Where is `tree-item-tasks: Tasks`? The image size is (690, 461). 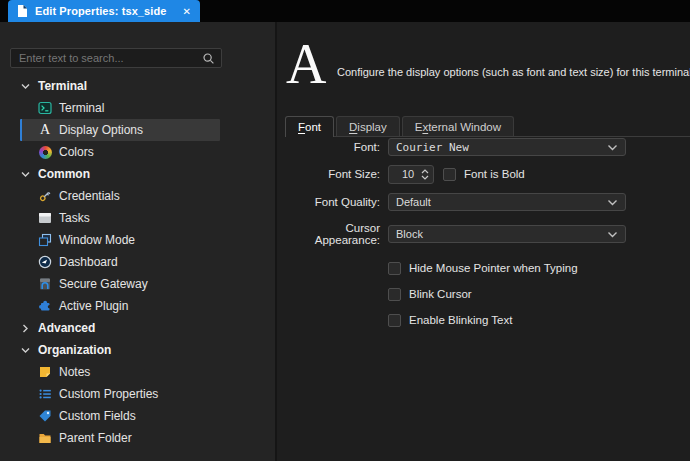 tree-item-tasks: Tasks is located at coordinates (138, 218).